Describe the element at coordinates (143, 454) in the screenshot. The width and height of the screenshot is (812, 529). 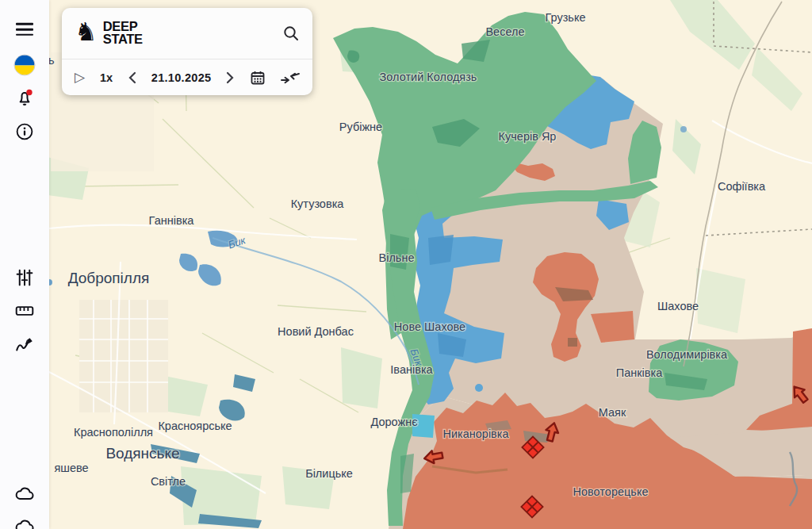
I see `map-label: Водянське` at that location.